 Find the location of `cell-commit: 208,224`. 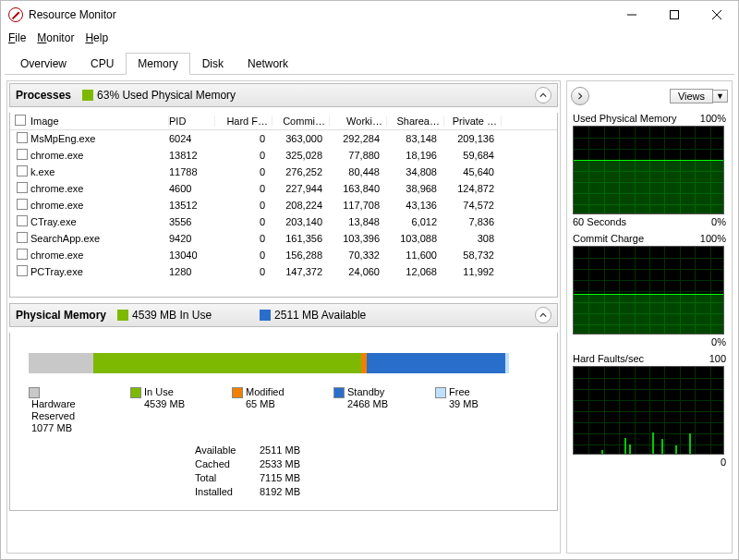

cell-commit: 208,224 is located at coordinates (301, 205).